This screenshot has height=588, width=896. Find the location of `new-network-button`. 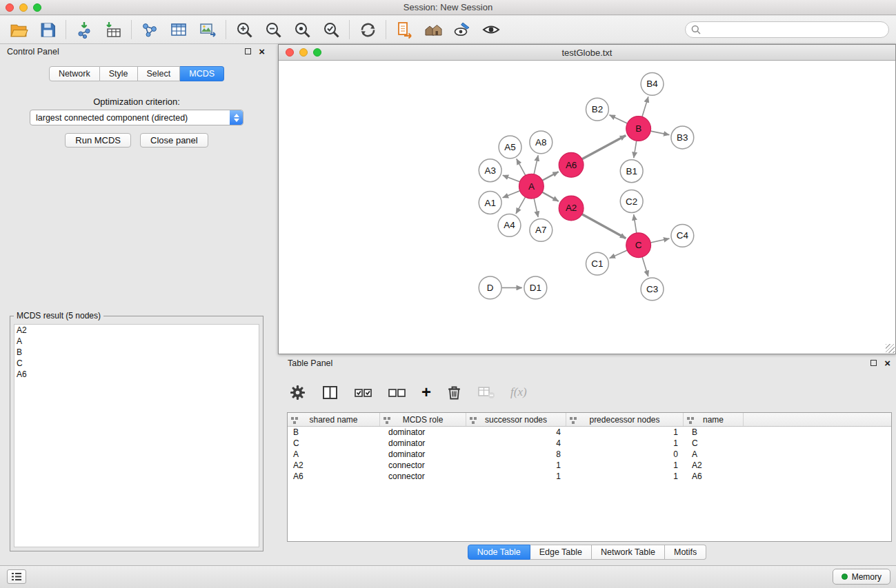

new-network-button is located at coordinates (150, 30).